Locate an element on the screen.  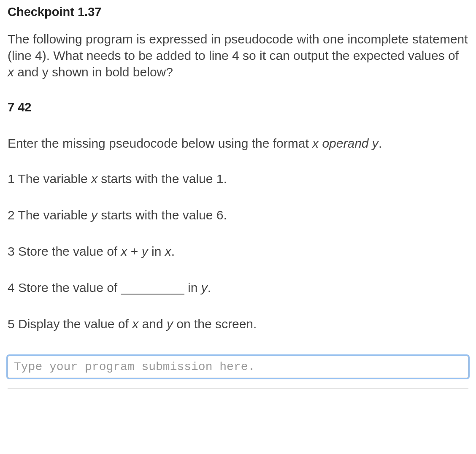
line2-pre: 2 The variable is located at coordinates (49, 215).